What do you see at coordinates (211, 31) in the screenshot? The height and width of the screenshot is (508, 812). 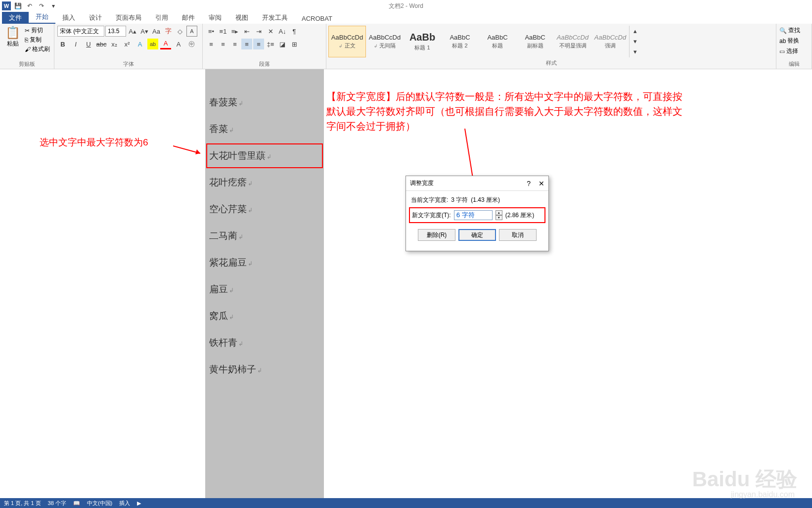 I see `bullets-icon: ≡•` at bounding box center [211, 31].